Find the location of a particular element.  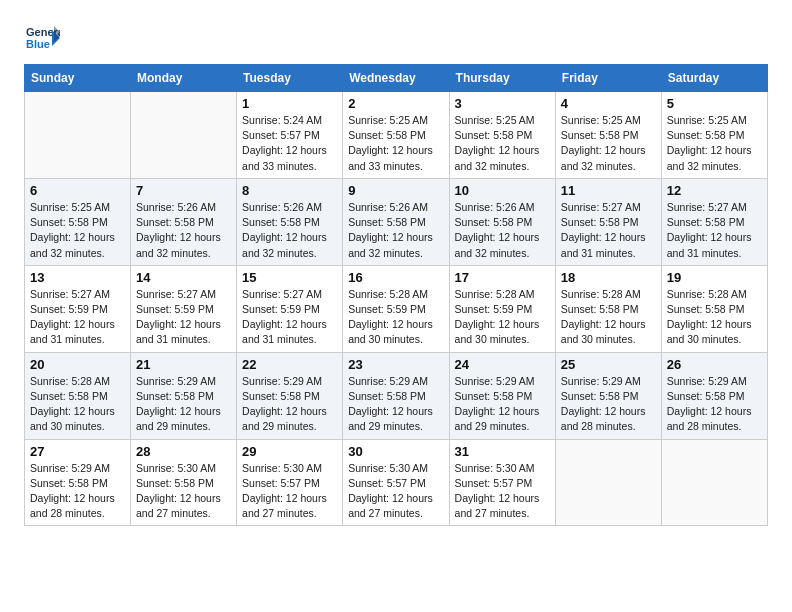

week-row-1: 1Sunrise: 5:24 AM Sunset: 5:57 PM Daylig… is located at coordinates (396, 136).